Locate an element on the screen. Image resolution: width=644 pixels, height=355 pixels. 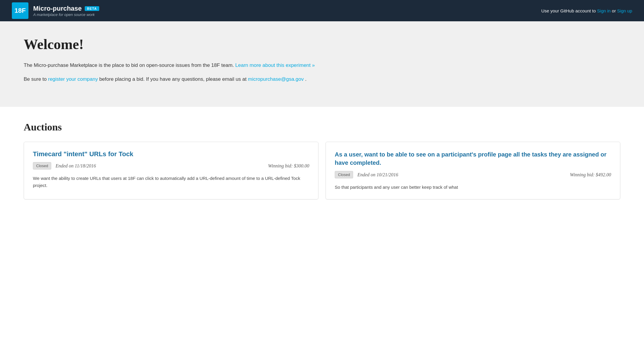
auction-description-2: So that participants and any user can be… is located at coordinates (473, 187).